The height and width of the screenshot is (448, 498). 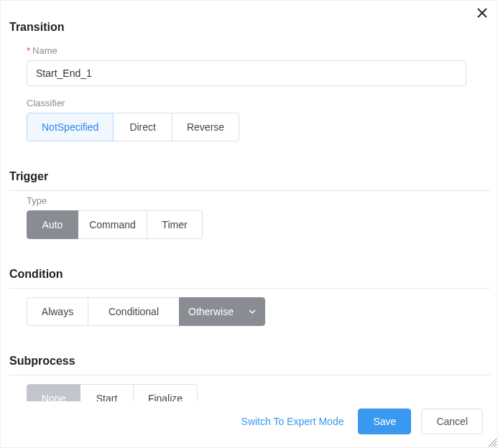 I want to click on subprocess-none: None, so click(x=53, y=393).